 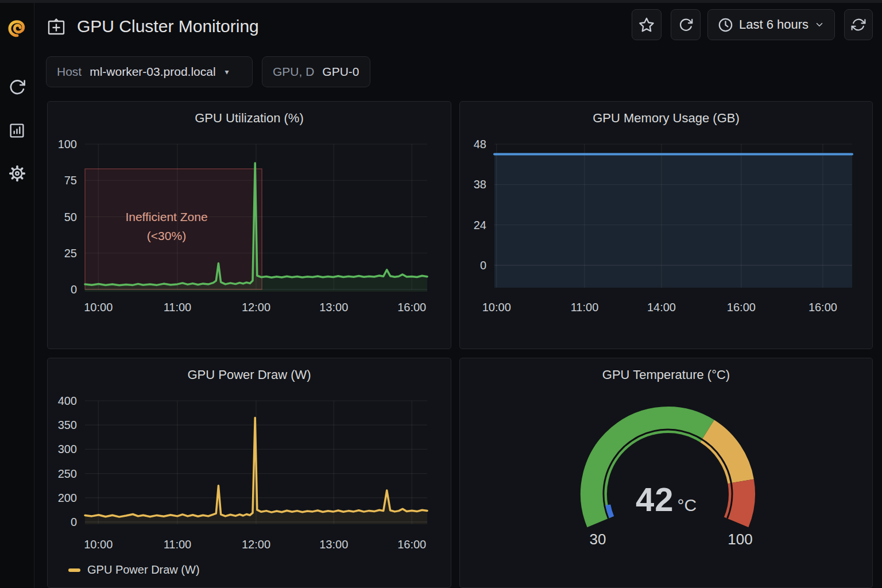 What do you see at coordinates (858, 25) in the screenshot?
I see `sync-icon` at bounding box center [858, 25].